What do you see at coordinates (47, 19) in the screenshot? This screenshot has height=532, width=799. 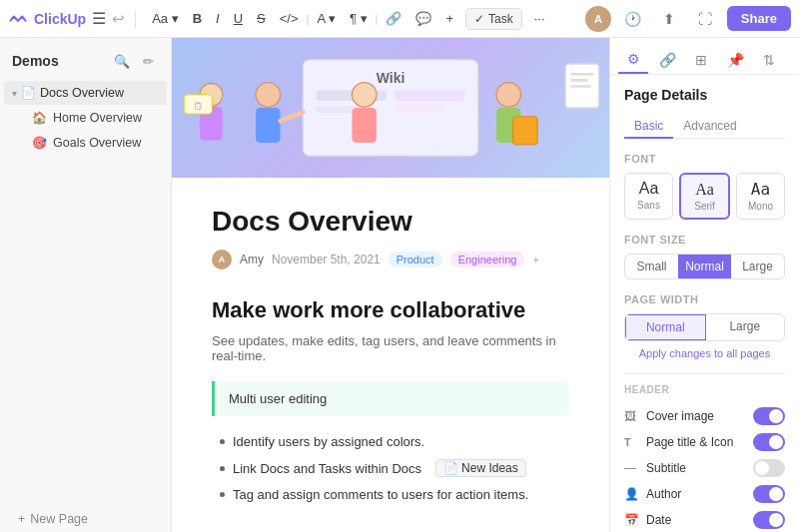 I see `clickup-logo: ClickUp` at bounding box center [47, 19].